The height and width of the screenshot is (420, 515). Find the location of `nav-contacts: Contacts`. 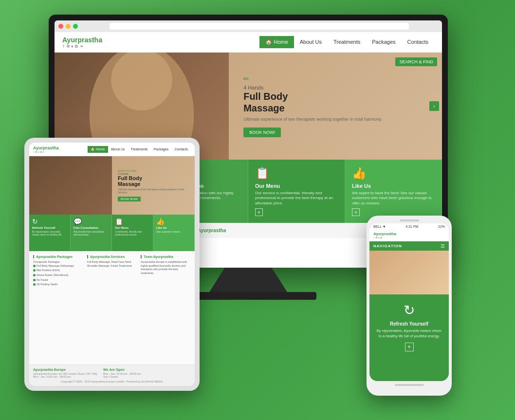

nav-contacts: Contacts is located at coordinates (418, 42).